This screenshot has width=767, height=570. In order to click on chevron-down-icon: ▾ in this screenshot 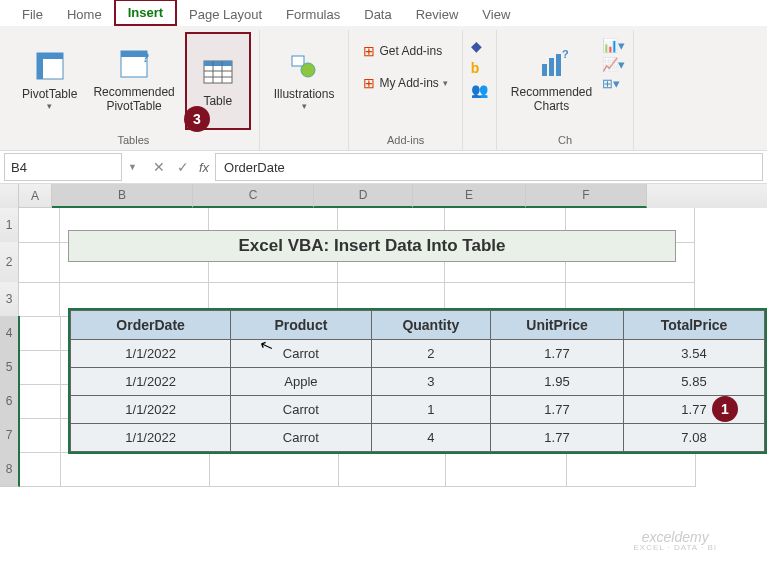, I will do `click(50, 106)`.